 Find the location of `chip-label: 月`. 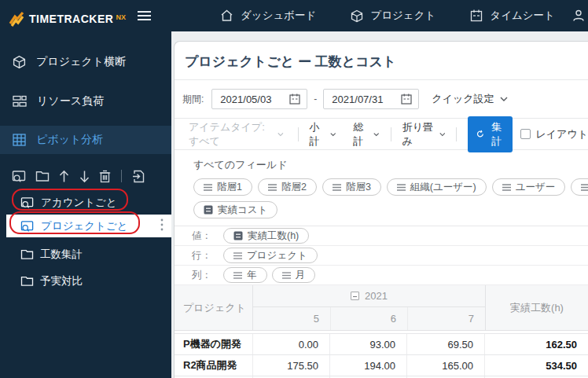

chip-label: 月 is located at coordinates (300, 275).